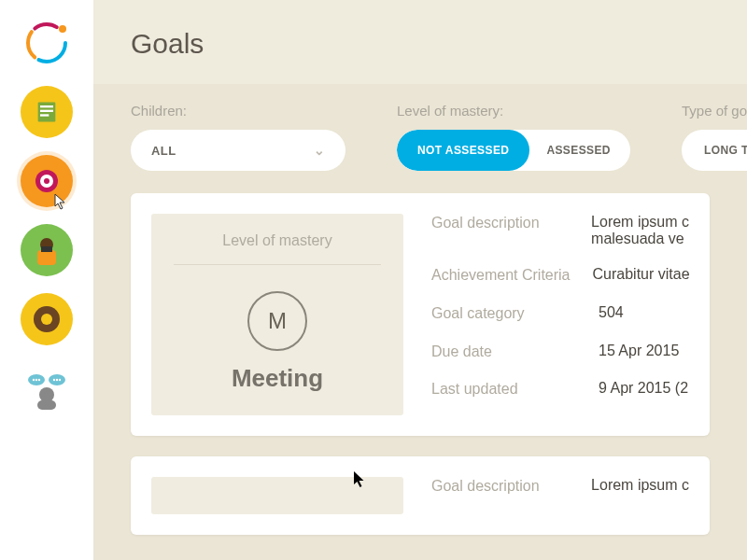  I want to click on detail-val: 504, so click(611, 314).